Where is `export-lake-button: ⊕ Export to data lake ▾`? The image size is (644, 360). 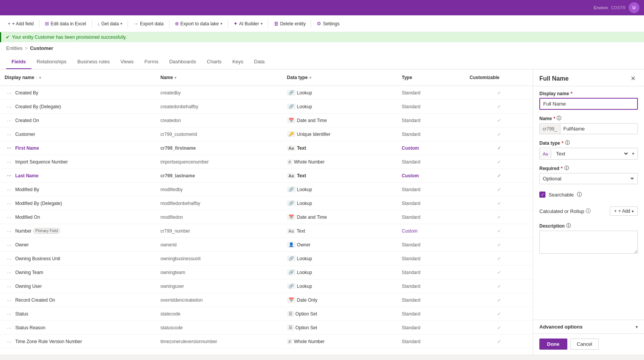
export-lake-button: ⊕ Export to data lake ▾ is located at coordinates (199, 24).